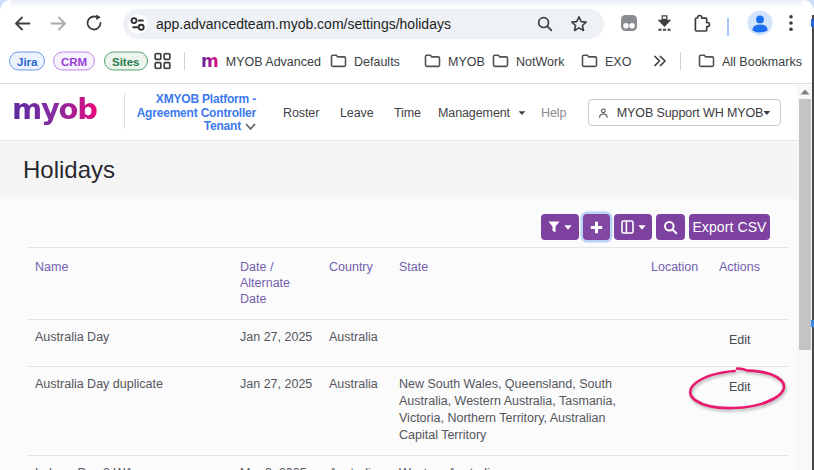  I want to click on cell-state: New South Wales, Queensland, South Austr…, so click(518, 412).